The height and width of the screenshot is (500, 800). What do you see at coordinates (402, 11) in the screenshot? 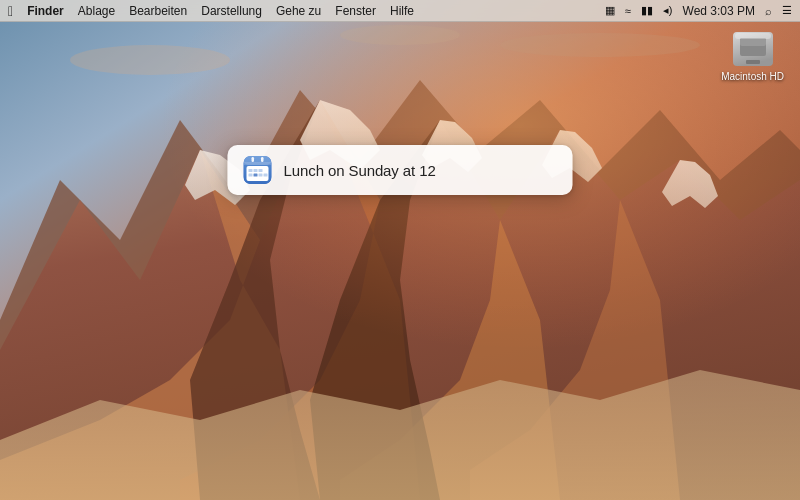
I see `menu-hilfe: Hilfe` at bounding box center [402, 11].